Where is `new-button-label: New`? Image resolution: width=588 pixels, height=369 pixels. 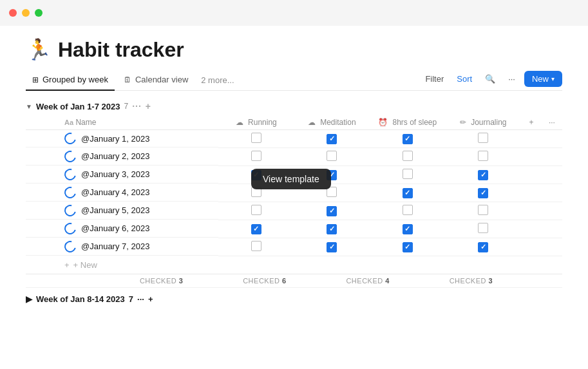 new-button-label: New is located at coordinates (540, 79).